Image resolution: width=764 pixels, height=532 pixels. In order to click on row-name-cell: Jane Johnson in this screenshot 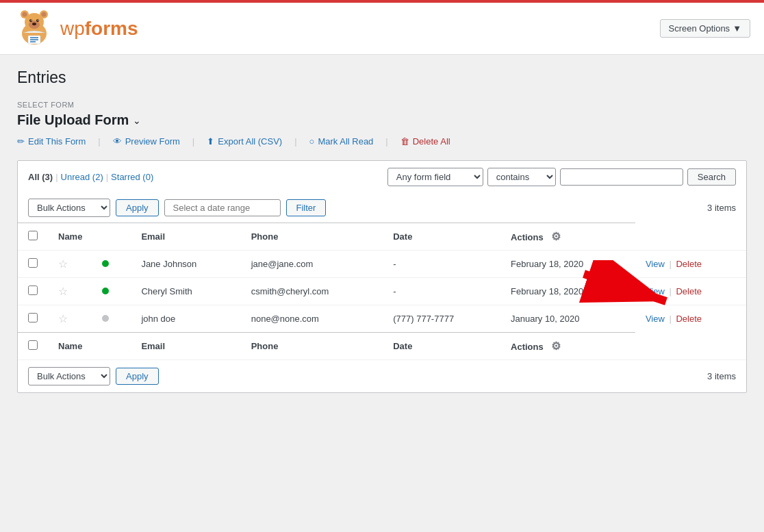, I will do `click(186, 264)`.